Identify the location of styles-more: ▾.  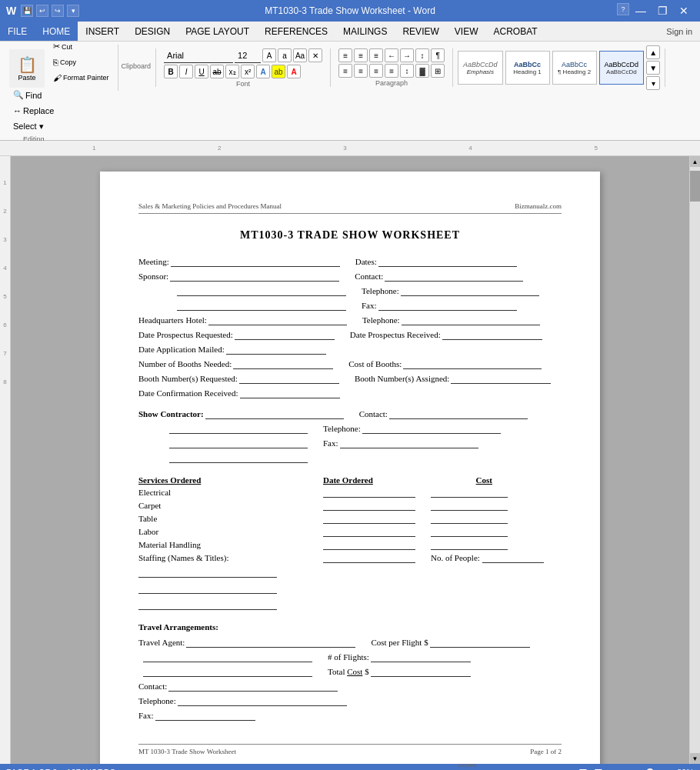
(653, 83).